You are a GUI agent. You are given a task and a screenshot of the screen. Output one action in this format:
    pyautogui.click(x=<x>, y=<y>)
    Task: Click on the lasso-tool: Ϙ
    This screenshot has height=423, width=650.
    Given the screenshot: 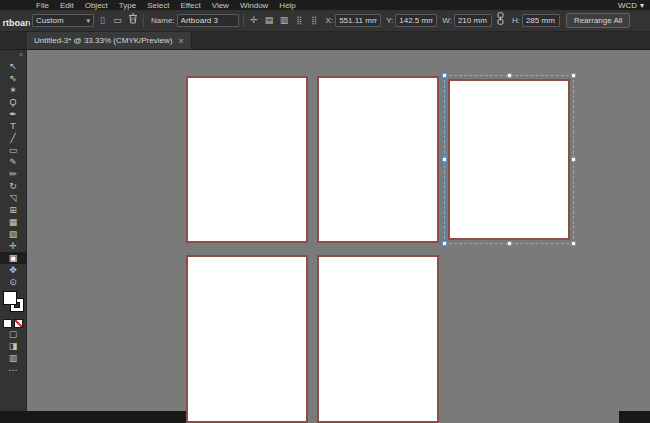 What is the action you would take?
    pyautogui.click(x=14, y=102)
    